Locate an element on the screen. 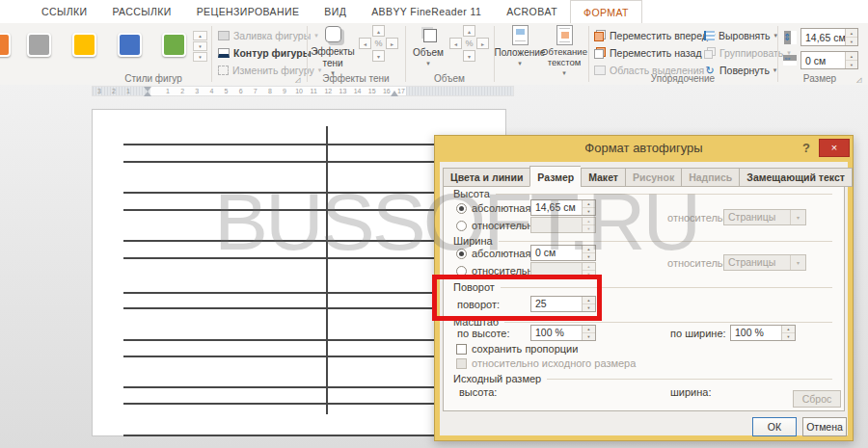 This screenshot has height=448, width=868. horizontal-ruler: 321 1234567891011121314151617 is located at coordinates (303, 91).